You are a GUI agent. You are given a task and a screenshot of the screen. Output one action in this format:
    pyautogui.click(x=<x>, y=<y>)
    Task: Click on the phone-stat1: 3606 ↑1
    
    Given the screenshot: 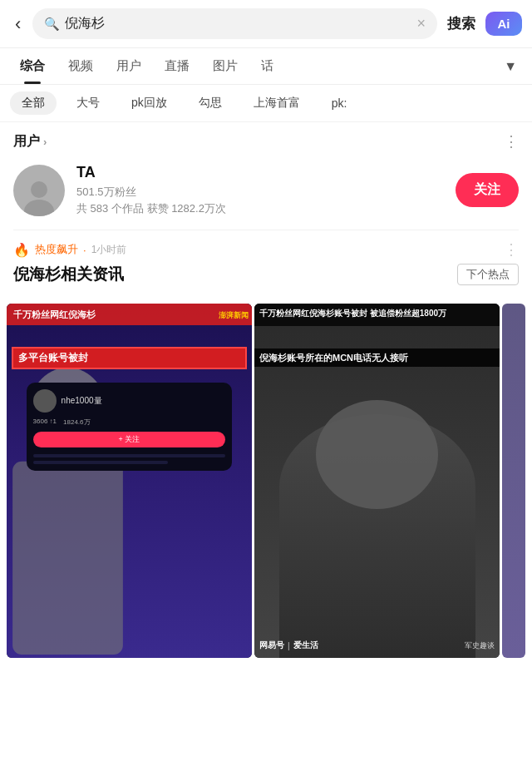 What is the action you would take?
    pyautogui.click(x=45, y=423)
    